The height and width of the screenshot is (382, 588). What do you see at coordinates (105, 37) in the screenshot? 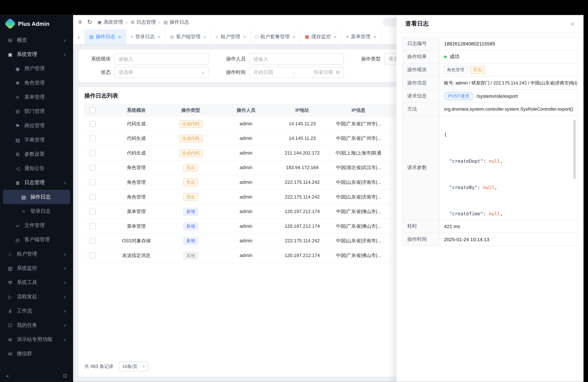
I see `tab: ▤ 操作日志 ×` at bounding box center [105, 37].